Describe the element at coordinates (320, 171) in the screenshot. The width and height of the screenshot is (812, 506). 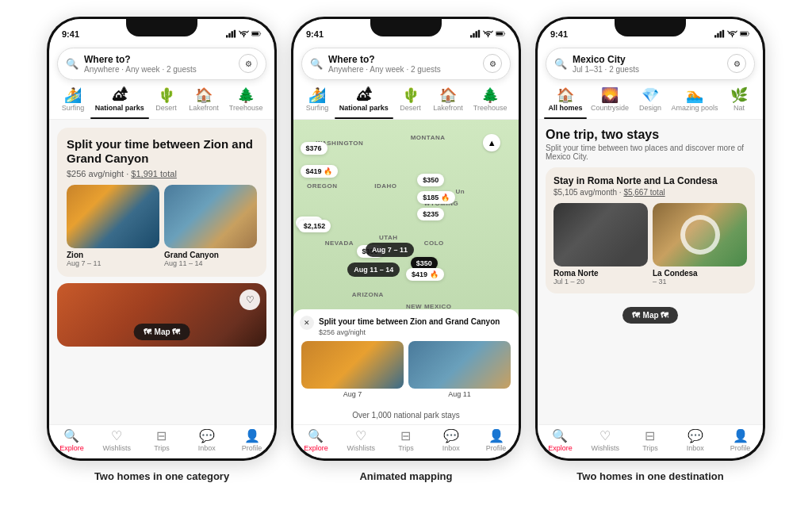
I see `price-419-or: $419 🔥` at that location.